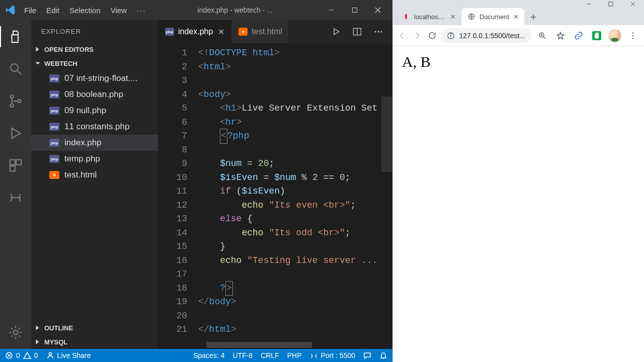  Describe the element at coordinates (83, 159) in the screenshot. I see `file-label: temp.php` at that location.